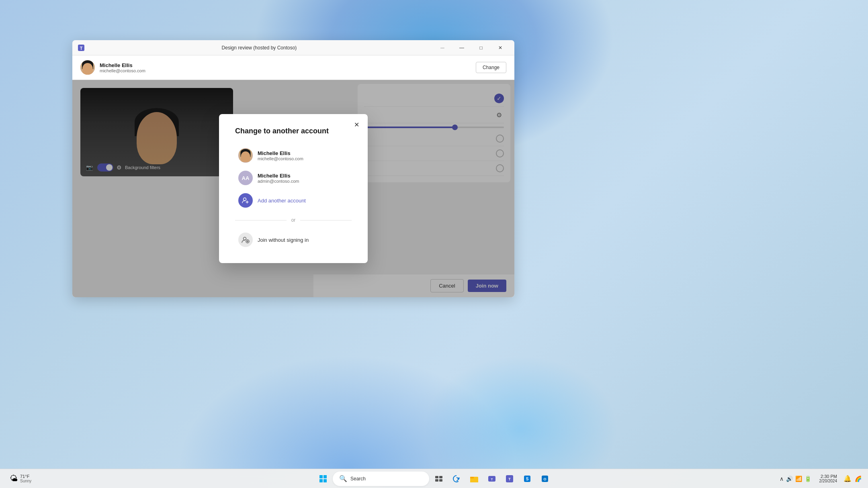 This screenshot has width=868, height=488. Describe the element at coordinates (81, 48) in the screenshot. I see `teams-app-icon: T` at that location.